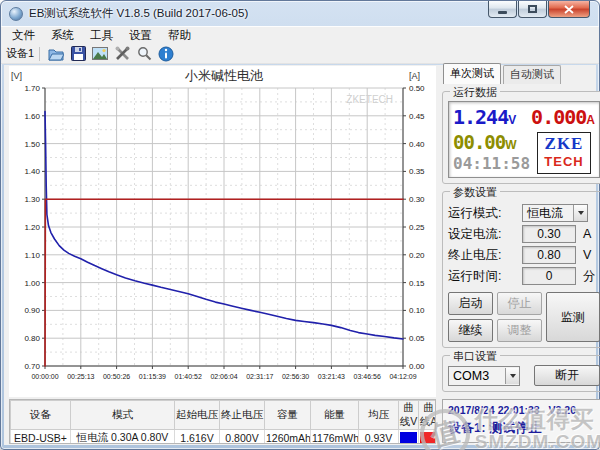 The width and height of the screenshot is (600, 450). I want to click on maximize-icon, so click(532, 9).